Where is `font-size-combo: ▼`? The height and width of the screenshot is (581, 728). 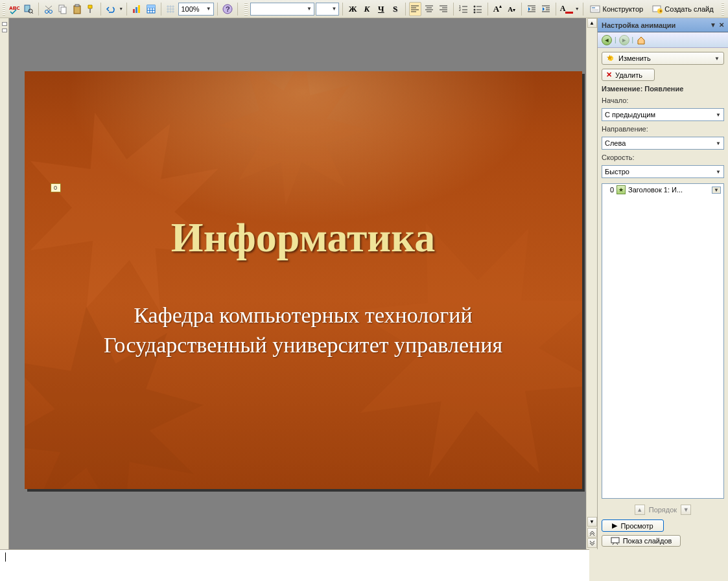
font-size-combo: ▼ is located at coordinates (328, 9).